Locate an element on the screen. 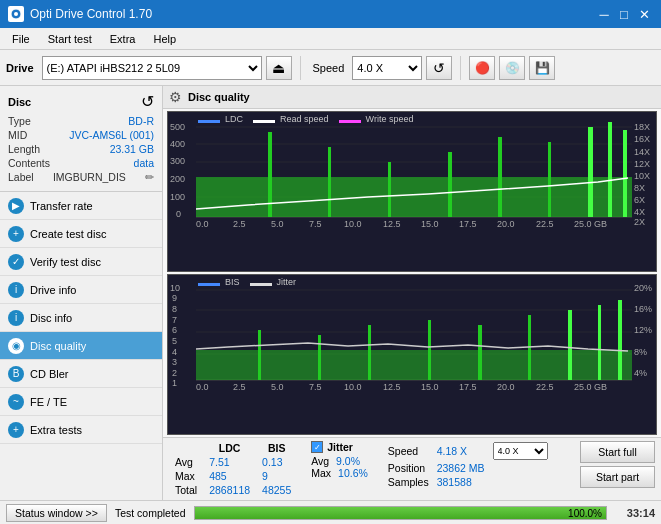  jitter-max-row: Max 10.6% is located at coordinates (340, 473).